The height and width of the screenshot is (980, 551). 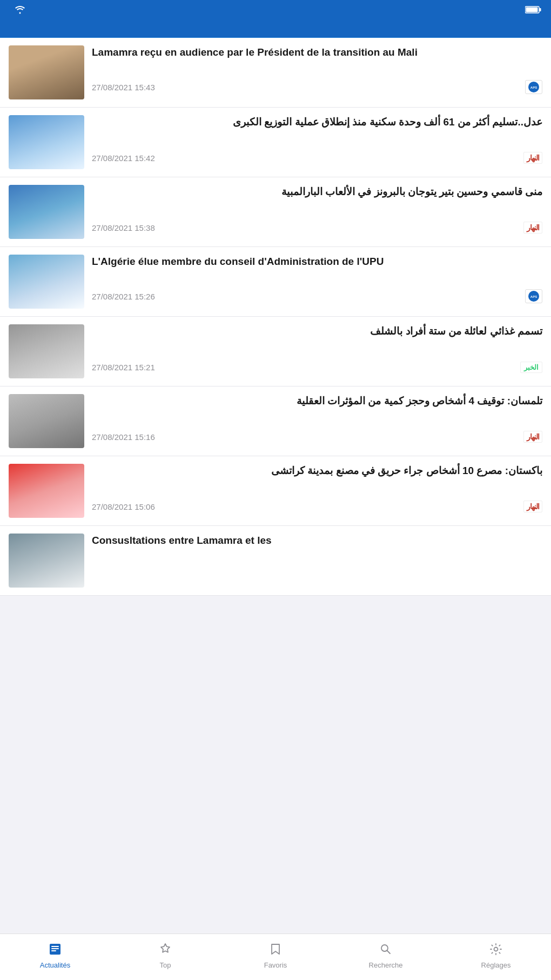 What do you see at coordinates (317, 331) in the screenshot?
I see `news-title: تسمم غذائي لعائلة من ستة أفراد بالشلف` at bounding box center [317, 331].